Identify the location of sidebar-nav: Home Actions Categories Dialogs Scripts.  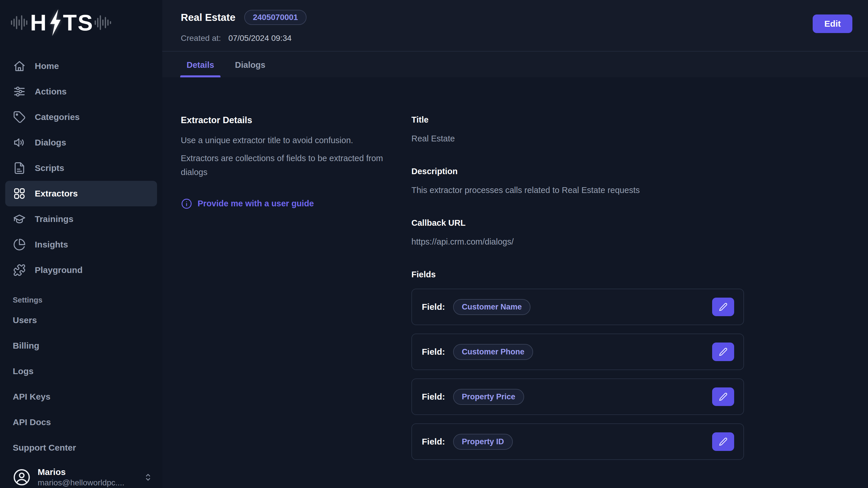
(81, 168).